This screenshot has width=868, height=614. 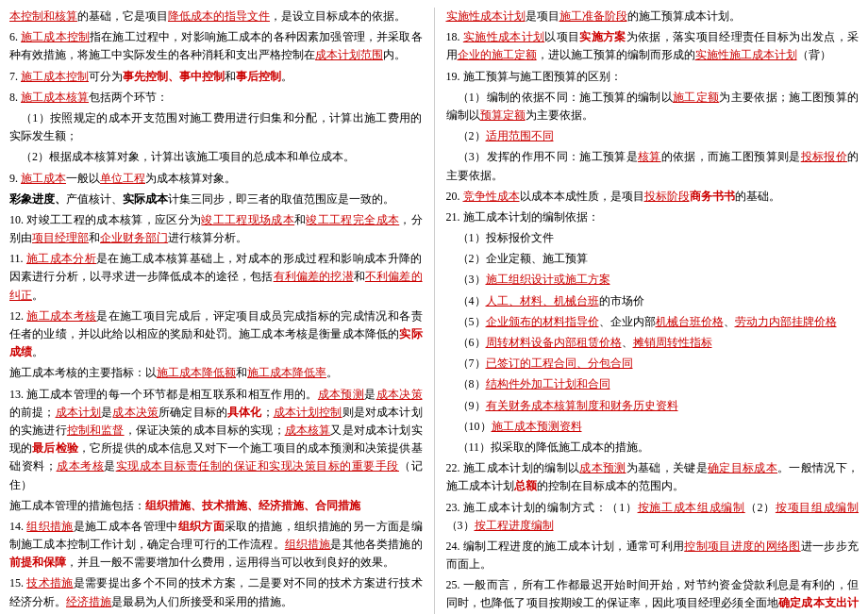 What do you see at coordinates (653, 279) in the screenshot?
I see `paragraph-r11: （3）施工组织设计或施工方案` at bounding box center [653, 279].